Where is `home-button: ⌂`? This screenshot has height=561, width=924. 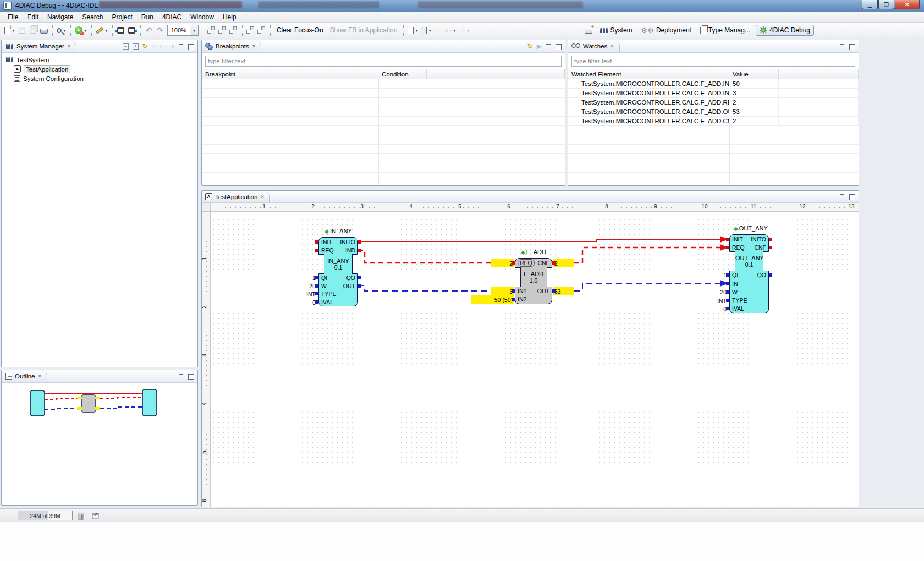 home-button: ⌂ is located at coordinates (154, 46).